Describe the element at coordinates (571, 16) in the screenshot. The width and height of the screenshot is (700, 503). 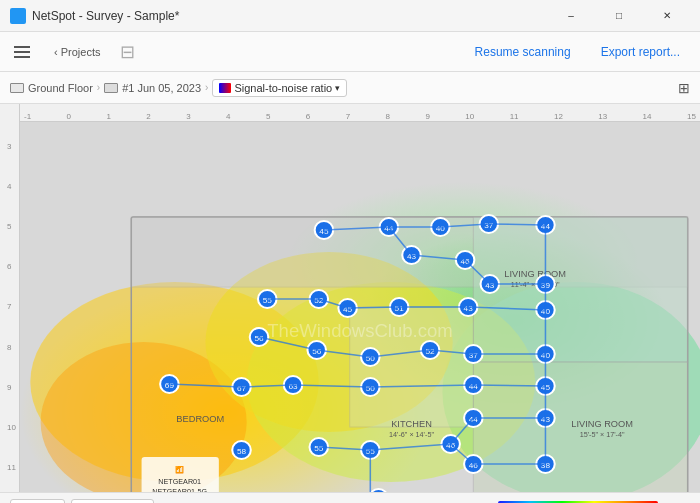
I see `minimize-button: –` at that location.